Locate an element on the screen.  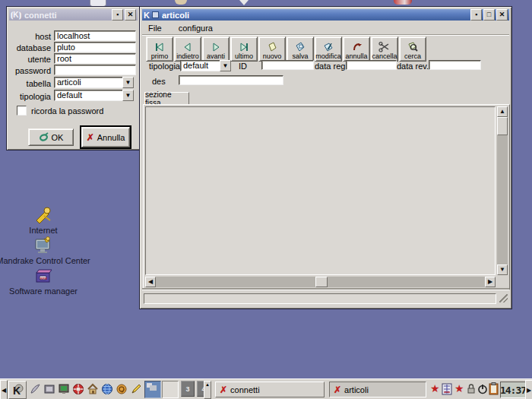
password-field is located at coordinates (95, 70).